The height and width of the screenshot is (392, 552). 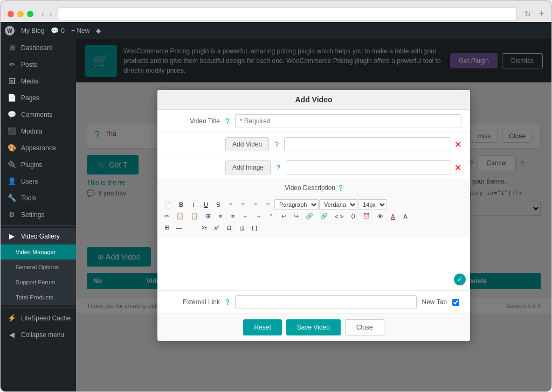 What do you see at coordinates (167, 227) in the screenshot?
I see `tb-grid-btn: ⊞` at bounding box center [167, 227].